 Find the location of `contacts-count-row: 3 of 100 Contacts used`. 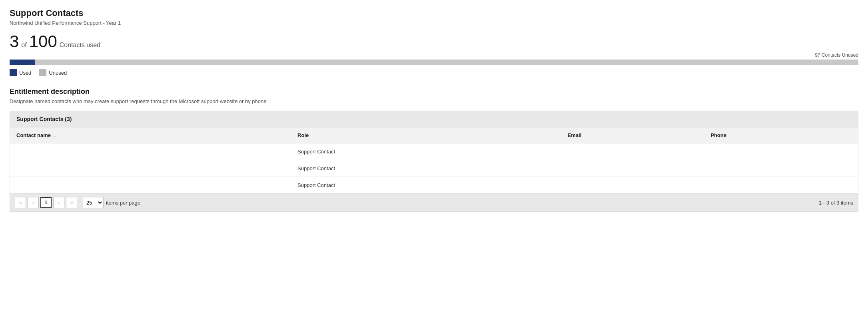

contacts-count-row: 3 of 100 Contacts used is located at coordinates (434, 42).